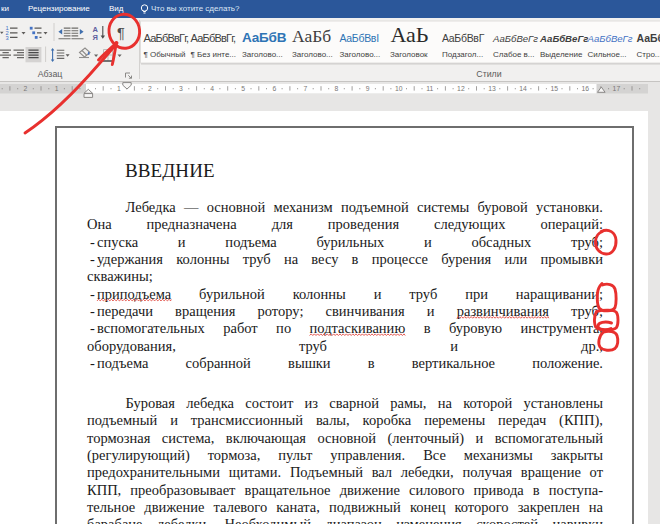 The image size is (660, 524). Describe the element at coordinates (562, 54) in the screenshot. I see `svg-text: Выделение` at that location.